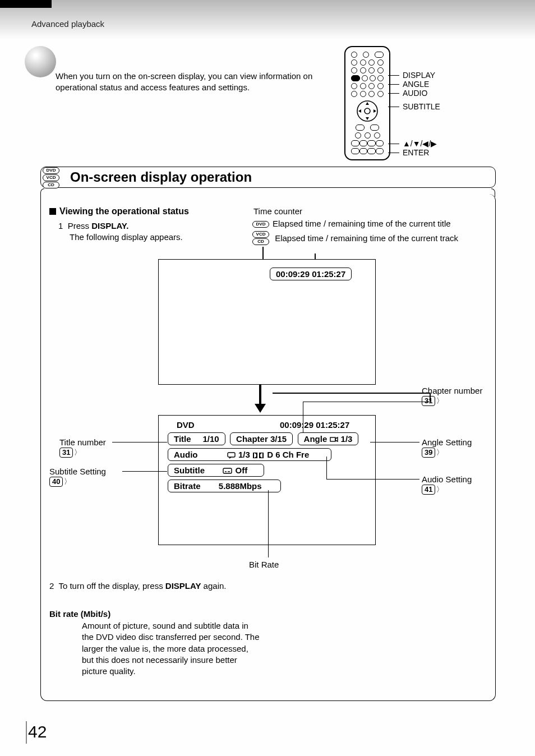 Image resolution: width=535 pixels, height=756 pixels. I want to click on audio-setting-label: Audio Setting, so click(446, 479).